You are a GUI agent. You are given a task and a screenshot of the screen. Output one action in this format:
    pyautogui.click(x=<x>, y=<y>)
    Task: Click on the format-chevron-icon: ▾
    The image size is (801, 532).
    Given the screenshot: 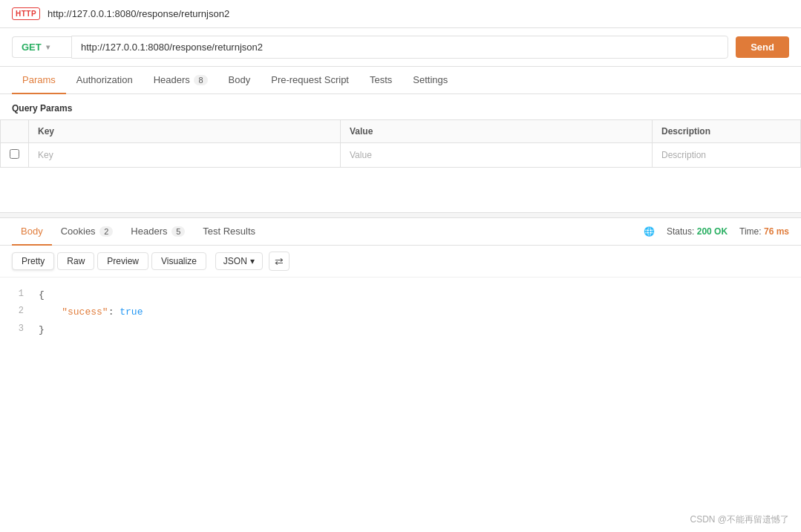 What is the action you would take?
    pyautogui.click(x=252, y=261)
    